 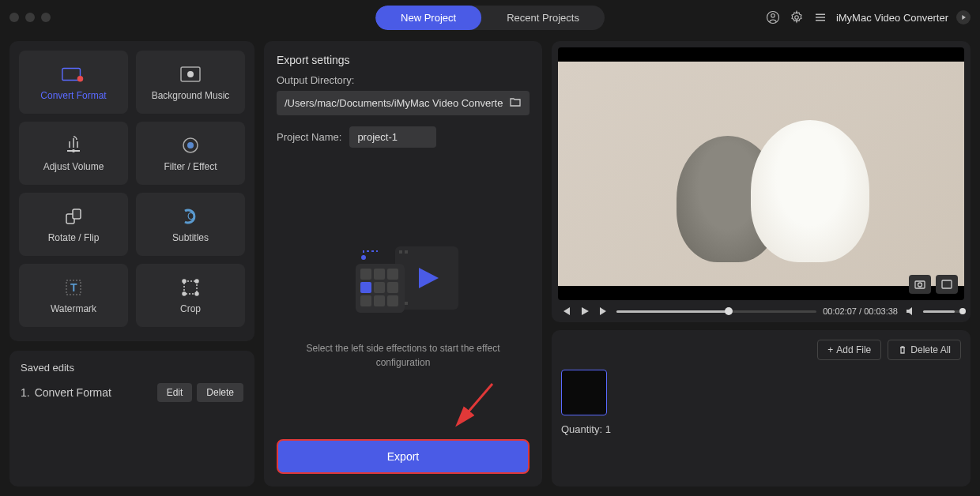 What do you see at coordinates (428, 17) in the screenshot?
I see `tab-new-project: New Project` at bounding box center [428, 17].